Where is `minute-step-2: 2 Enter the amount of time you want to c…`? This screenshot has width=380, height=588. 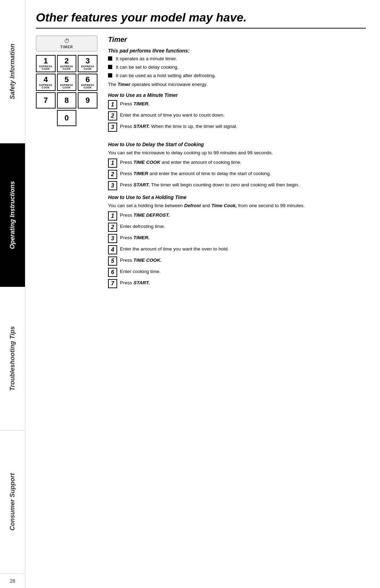 minute-step-2: 2 Enter the amount of time you want to c… is located at coordinates (237, 116).